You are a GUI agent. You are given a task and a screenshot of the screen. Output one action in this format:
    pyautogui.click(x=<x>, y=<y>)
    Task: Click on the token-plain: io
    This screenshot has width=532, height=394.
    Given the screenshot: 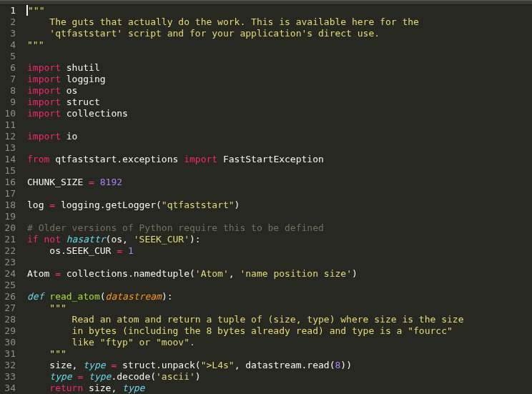 What is the action you would take?
    pyautogui.click(x=69, y=136)
    